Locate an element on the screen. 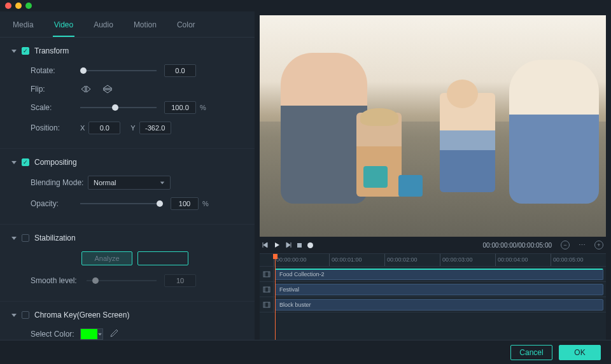 This screenshot has width=611, height=364. scale-unit: % is located at coordinates (203, 108).